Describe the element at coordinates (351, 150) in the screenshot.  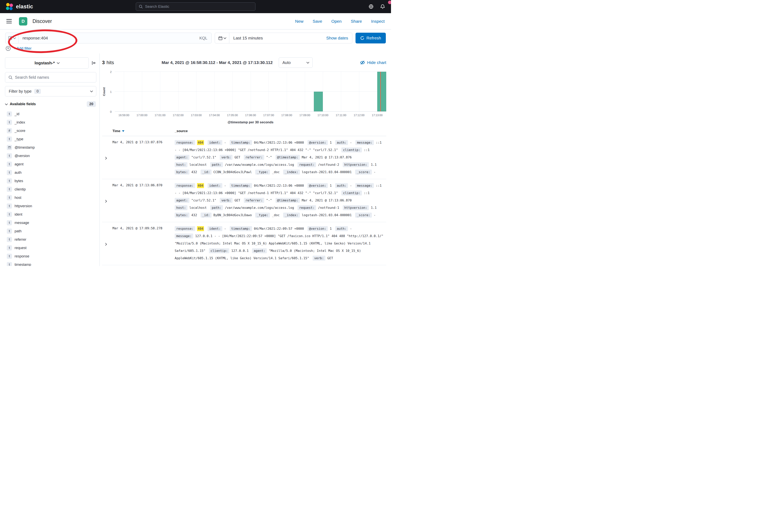
I see `source-field-name: clientip:` at that location.